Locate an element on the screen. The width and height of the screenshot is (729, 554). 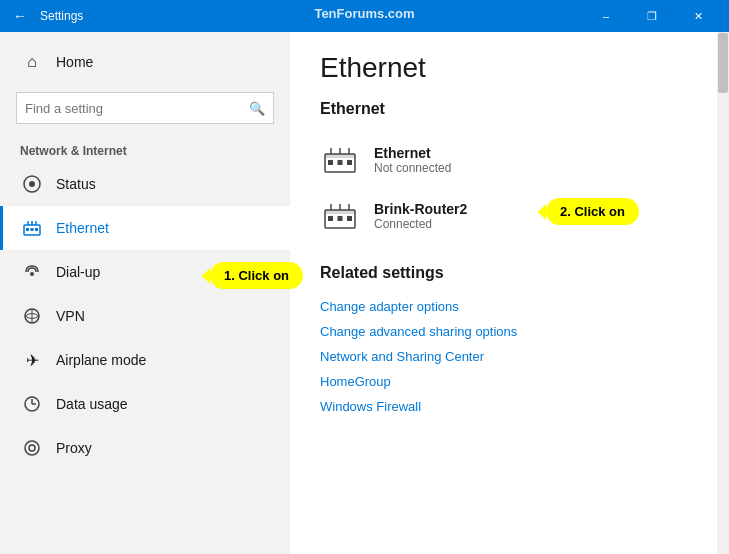
back-button: ← is located at coordinates (20, 16).